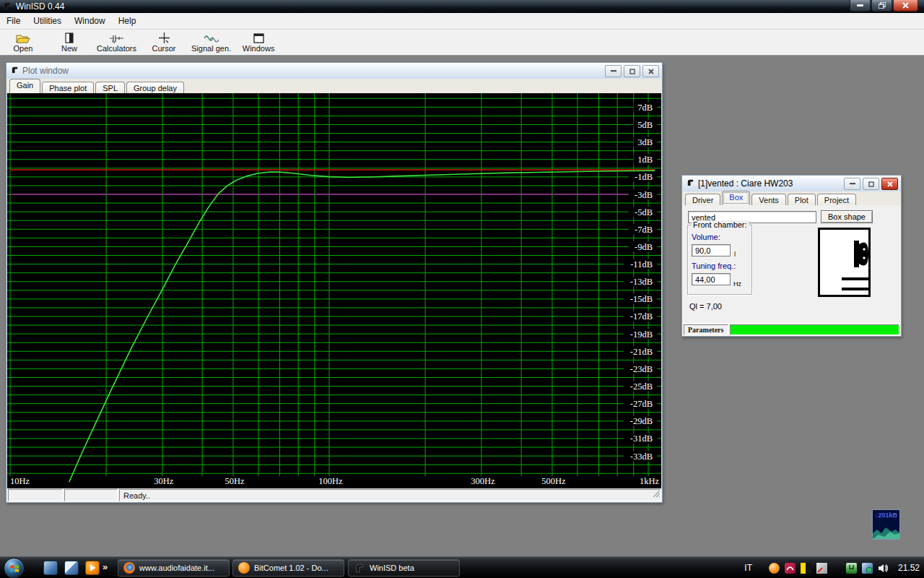 The image size is (924, 578). I want to click on svg-text: 300Hz, so click(483, 481).